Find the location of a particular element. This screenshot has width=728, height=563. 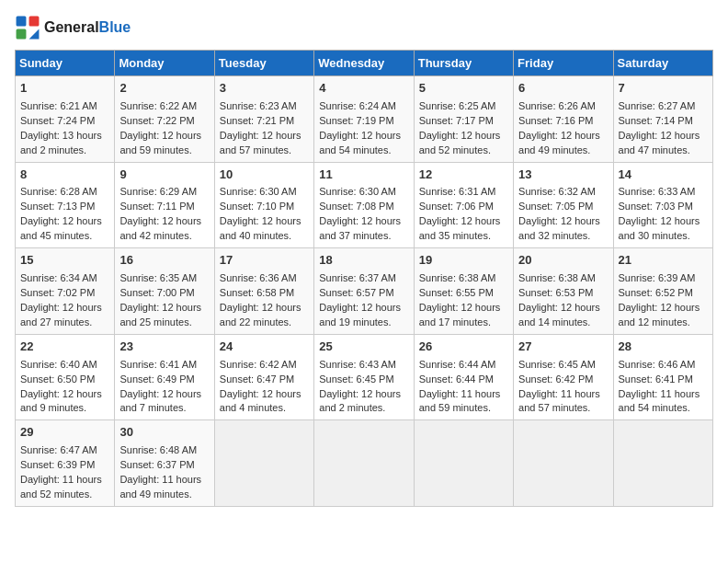

calendar-cell: 1Sunrise: 6:21 AMSunset: 7:24 PMDaylight… is located at coordinates (65, 120).